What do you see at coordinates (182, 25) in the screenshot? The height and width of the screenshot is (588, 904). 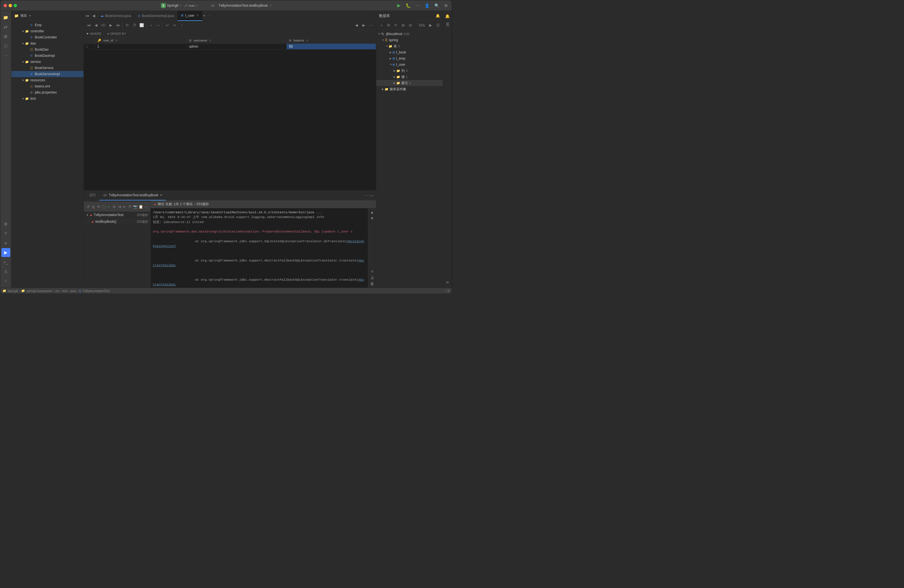 I see `db-upload: ↑` at bounding box center [182, 25].